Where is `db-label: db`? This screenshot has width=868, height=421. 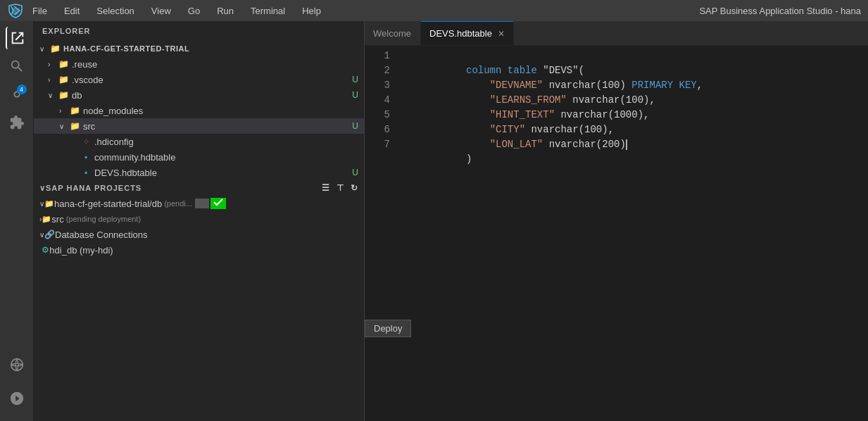 db-label: db is located at coordinates (212, 96).